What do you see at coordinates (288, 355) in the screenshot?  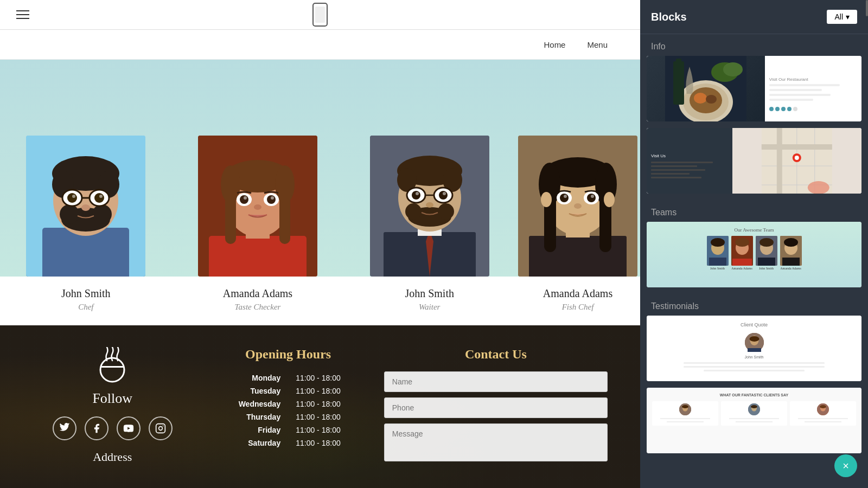 I see `opening-hours-title: Opening Hours` at bounding box center [288, 355].